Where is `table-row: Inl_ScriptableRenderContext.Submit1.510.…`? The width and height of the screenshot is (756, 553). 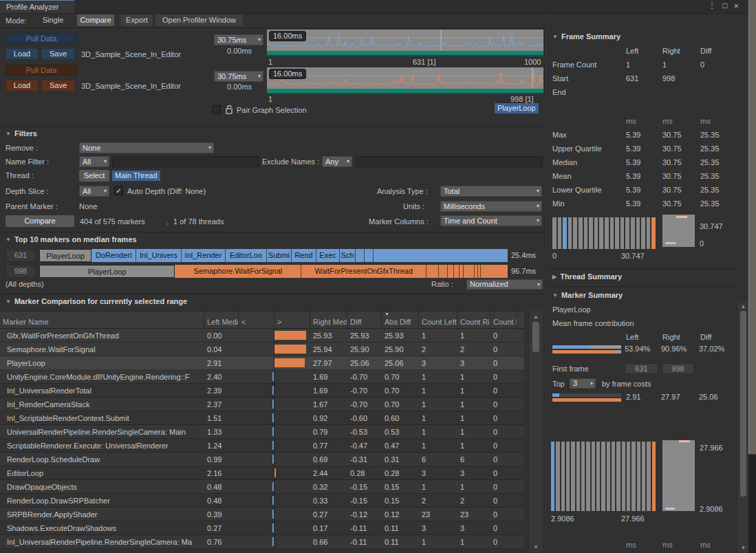 table-row: Inl_ScriptableRenderContext.Submit1.510.… is located at coordinates (262, 418).